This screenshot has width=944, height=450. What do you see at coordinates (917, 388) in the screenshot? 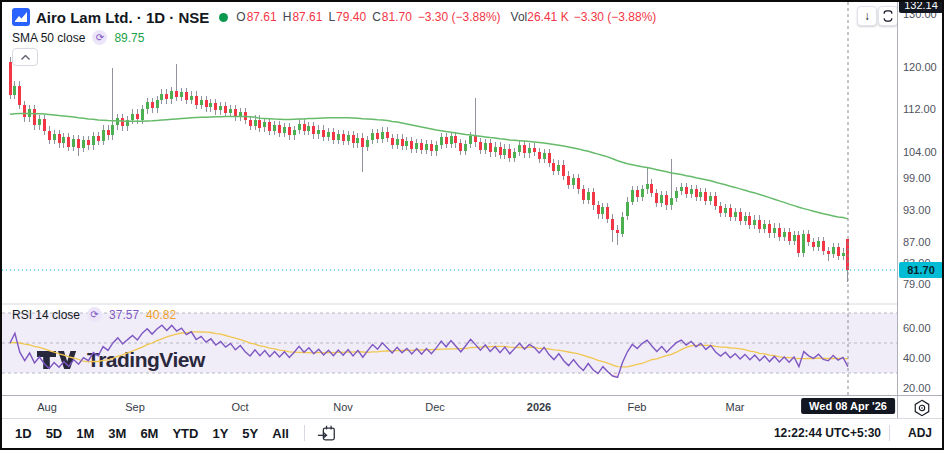
I see `rsi-tick: 20.00` at bounding box center [917, 388].